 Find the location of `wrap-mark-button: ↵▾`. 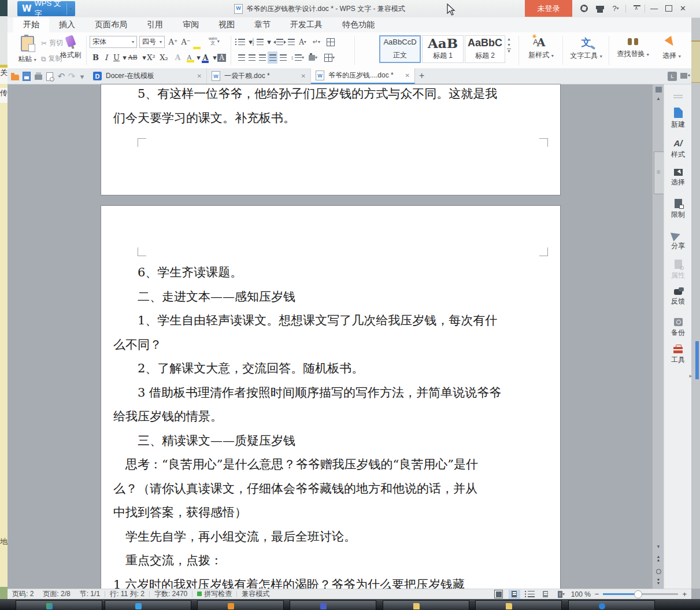

wrap-mark-button: ↵▾ is located at coordinates (317, 42).